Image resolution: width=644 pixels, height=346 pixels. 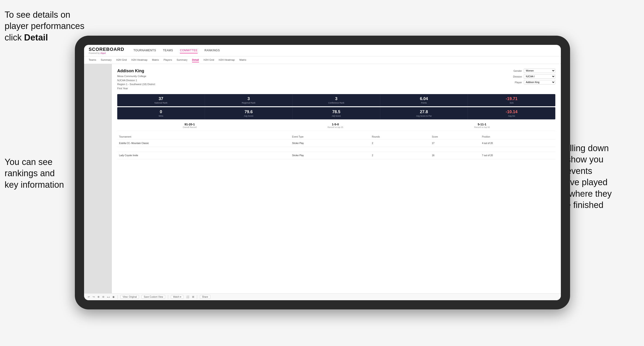 I want to click on stat-cell: 37National Rank, so click(x=161, y=100).